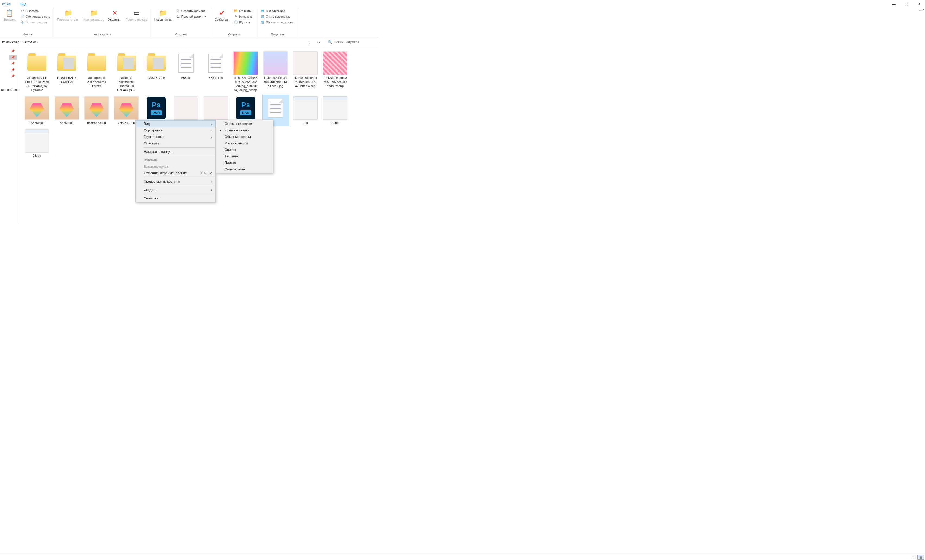  What do you see at coordinates (96, 110) in the screenshot?
I see `file-item: 98765678.jpg` at bounding box center [96, 110].